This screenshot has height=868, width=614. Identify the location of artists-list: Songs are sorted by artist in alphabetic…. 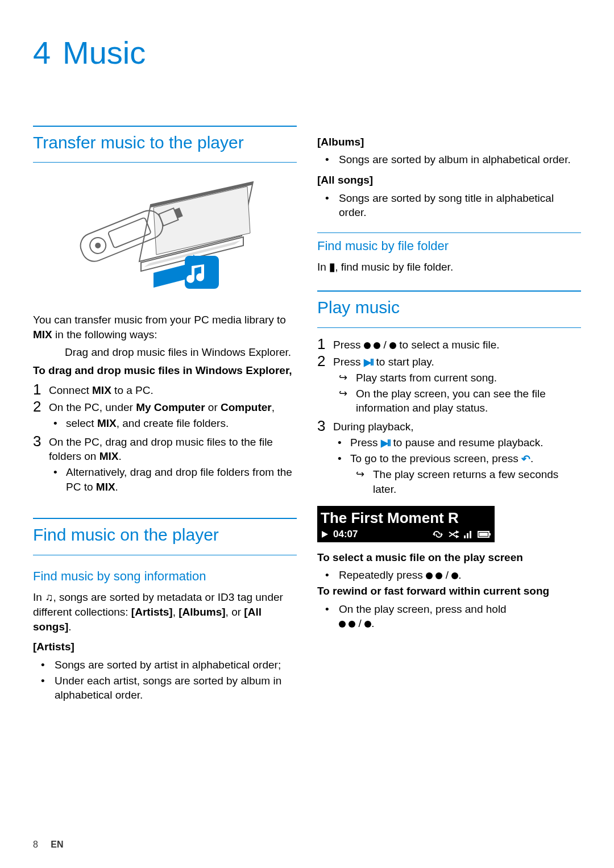
(165, 680).